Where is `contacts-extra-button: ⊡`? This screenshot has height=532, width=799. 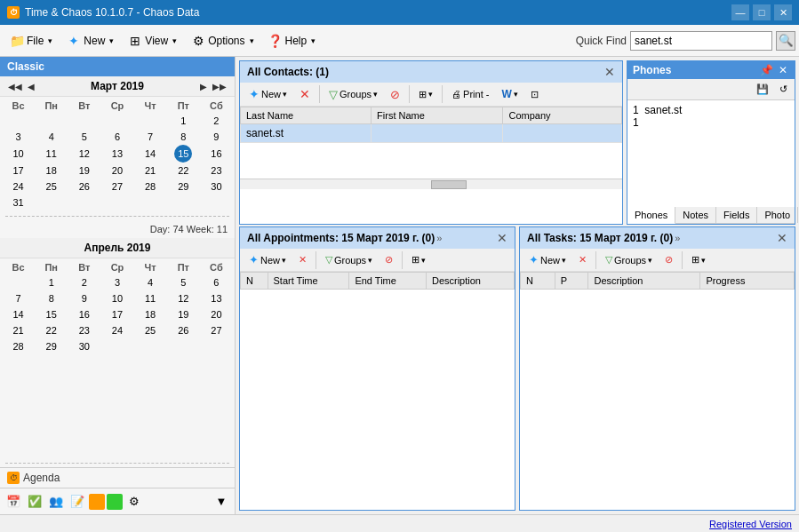 contacts-extra-button: ⊡ is located at coordinates (535, 94).